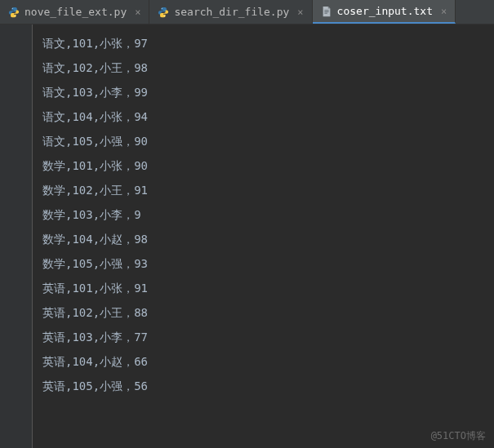 The image size is (494, 448). Describe the element at coordinates (268, 68) in the screenshot. I see `text-line: 语文,102,小王，98` at that location.